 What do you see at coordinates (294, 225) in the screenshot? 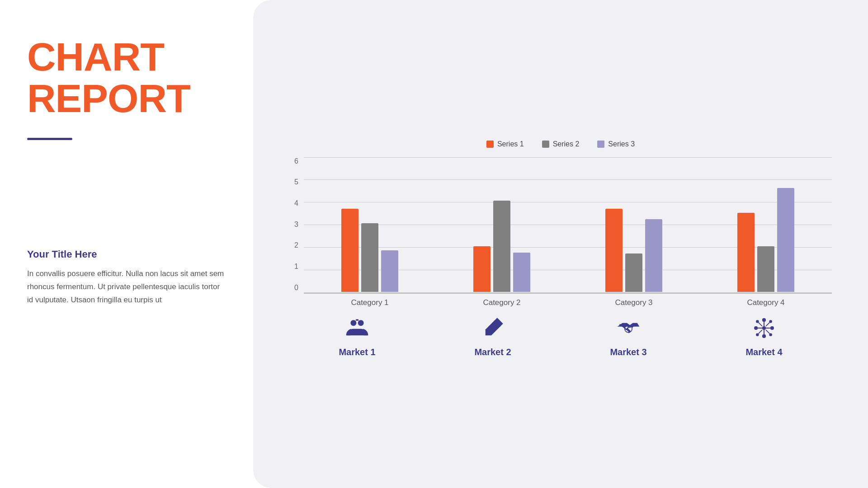
I see `y-axis: 0123456` at bounding box center [294, 225].